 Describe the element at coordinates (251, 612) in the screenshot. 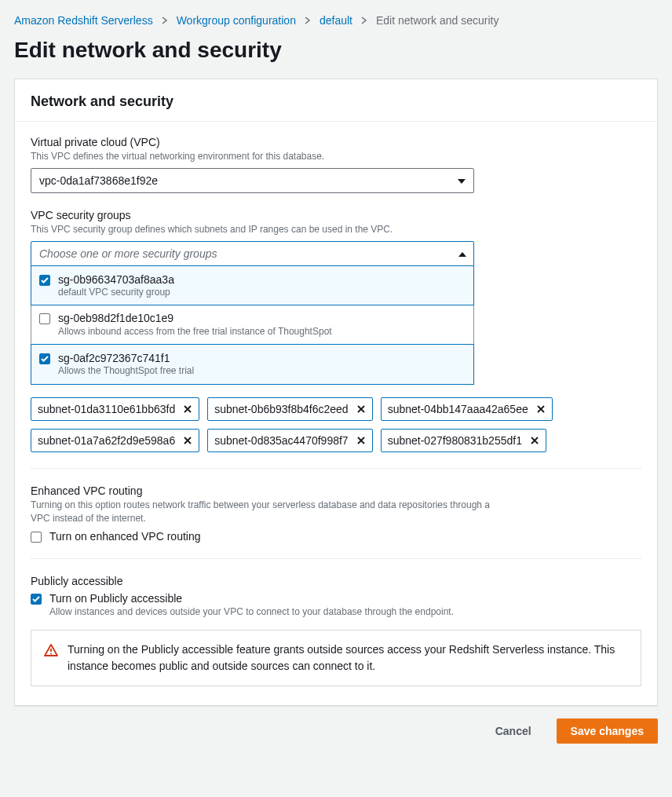

I see `public-checkbox-sub: Allow instances and devices outside your…` at that location.